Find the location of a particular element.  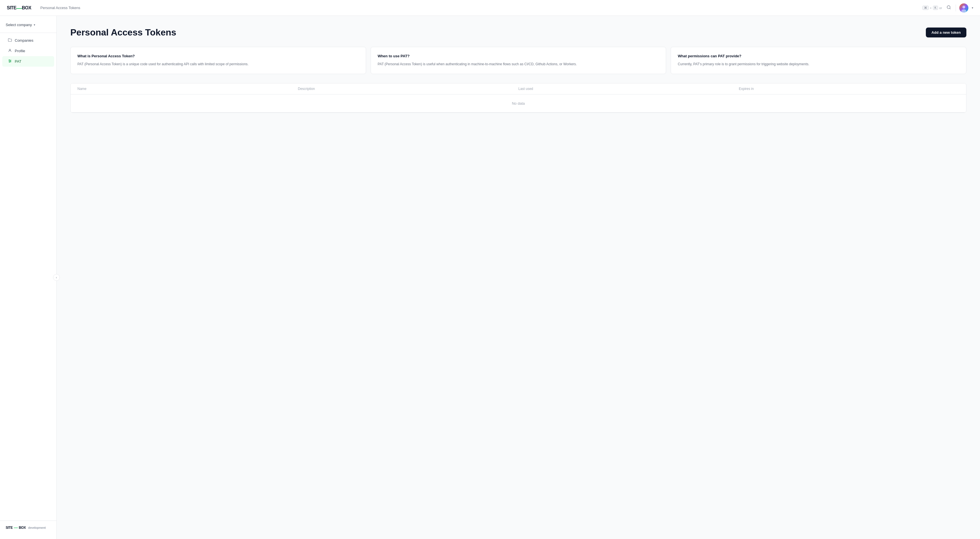

footer-logo-dash-icon: — is located at coordinates (16, 528).